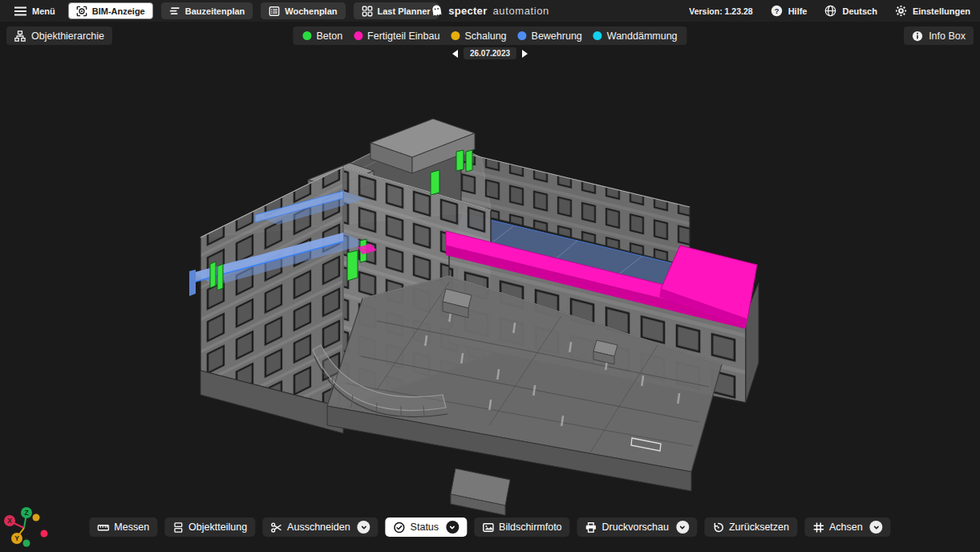  What do you see at coordinates (490, 11) in the screenshot?
I see `top-menu-bar: Menü BIM-Anzeige` at bounding box center [490, 11].